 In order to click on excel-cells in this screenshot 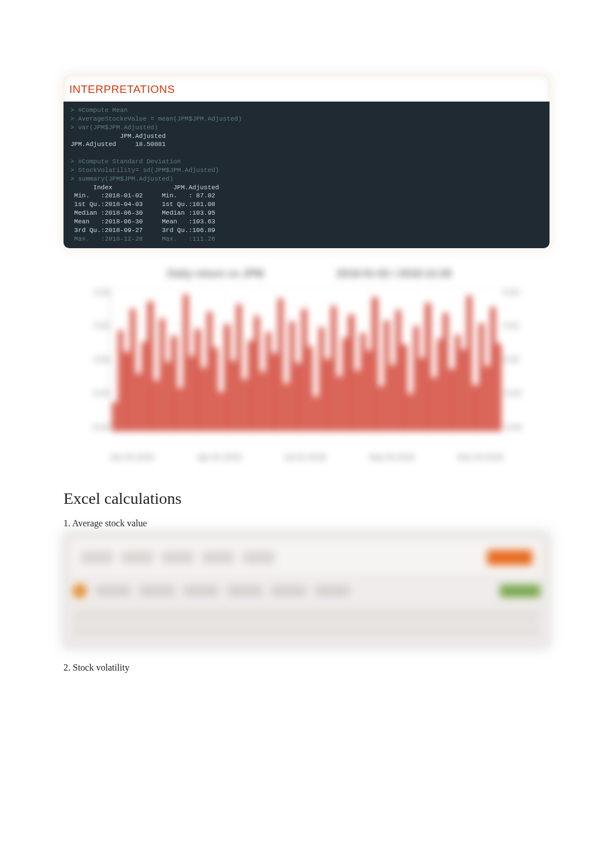, I will do `click(306, 623)`.